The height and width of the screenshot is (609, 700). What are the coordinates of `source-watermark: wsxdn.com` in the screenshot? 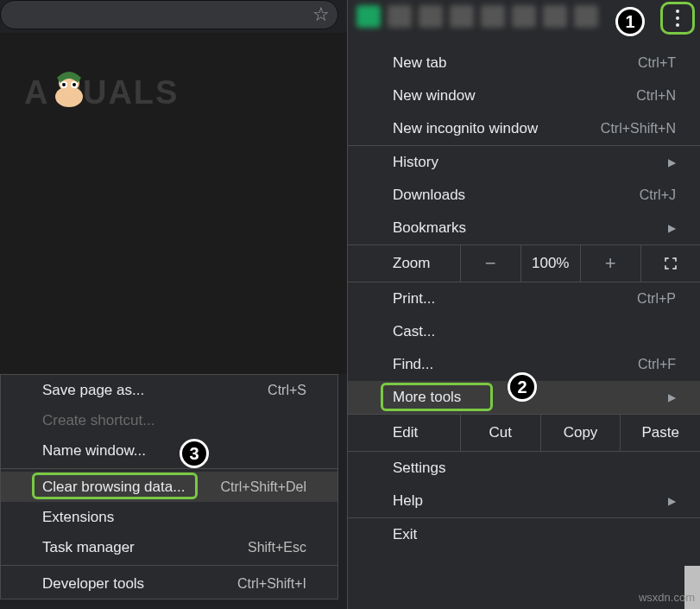 It's located at (666, 598).